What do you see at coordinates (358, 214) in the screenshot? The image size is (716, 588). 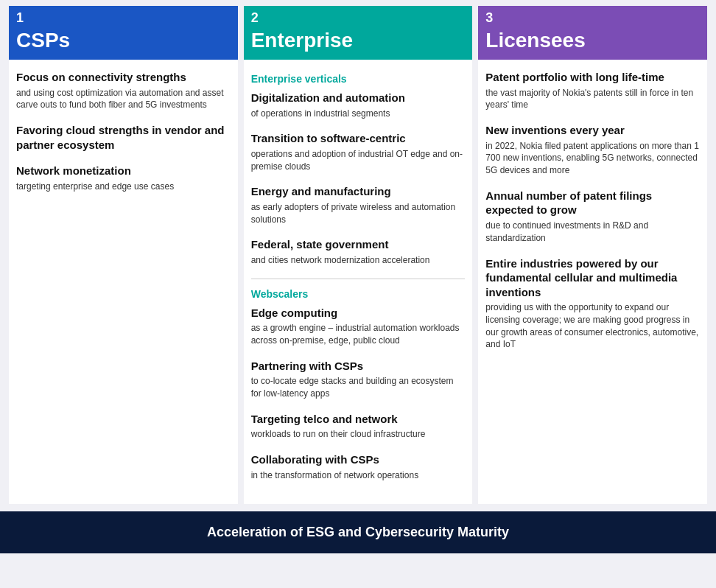 I see `section-item-sub-enterprise-3: as early adopters of private wireless an…` at bounding box center [358, 214].